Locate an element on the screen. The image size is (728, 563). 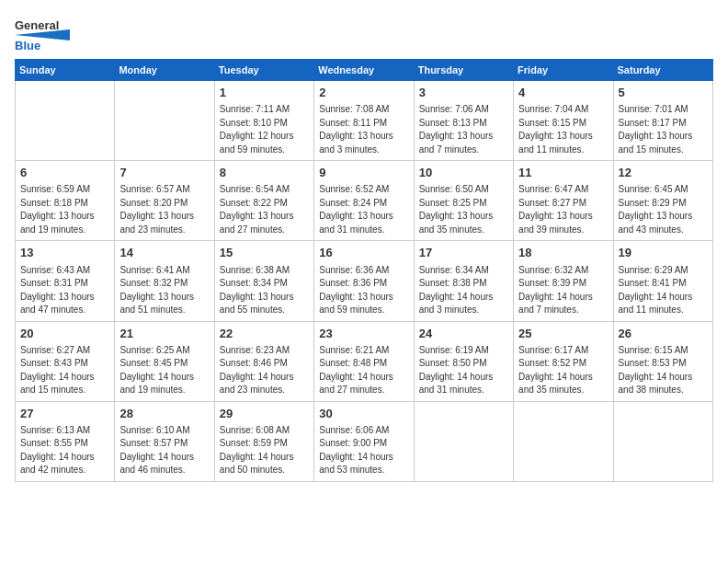
calendar-week-row: 1Sunrise: 7:11 AMSunset: 8:10 PMDaylight… is located at coordinates (364, 121).